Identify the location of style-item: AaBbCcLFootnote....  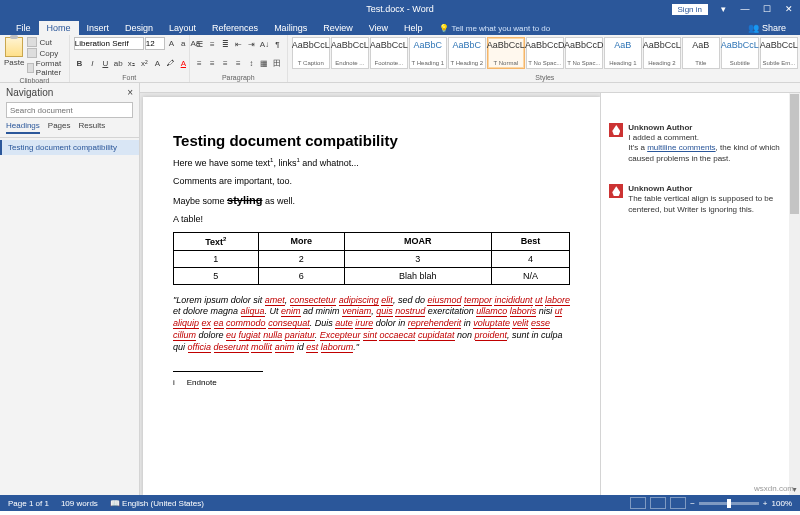
(389, 53).